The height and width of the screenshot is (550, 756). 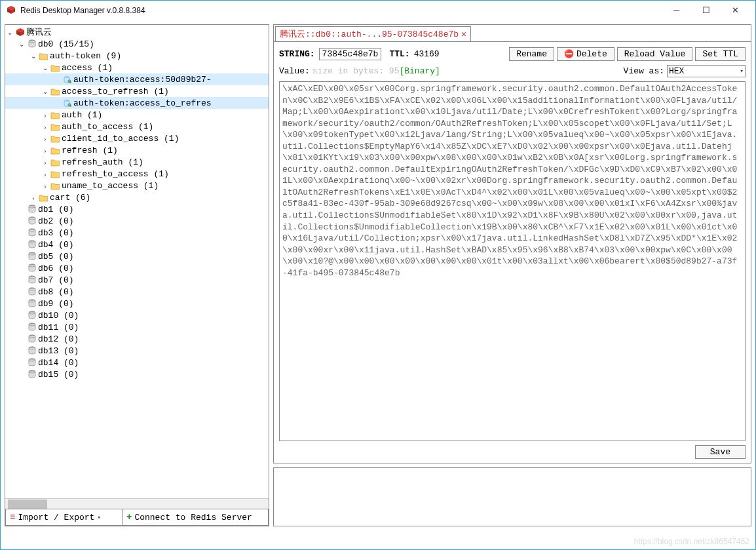 What do you see at coordinates (56, 269) in the screenshot?
I see `tree-label: db6 (0)` at bounding box center [56, 269].